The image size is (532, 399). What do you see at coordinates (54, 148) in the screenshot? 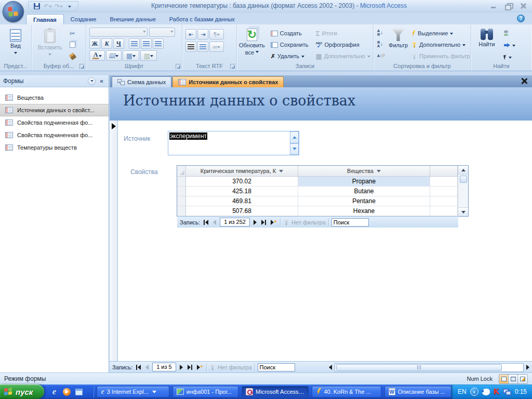
I see `sidebar-item-temperatury: Температуры веществ` at bounding box center [54, 148].